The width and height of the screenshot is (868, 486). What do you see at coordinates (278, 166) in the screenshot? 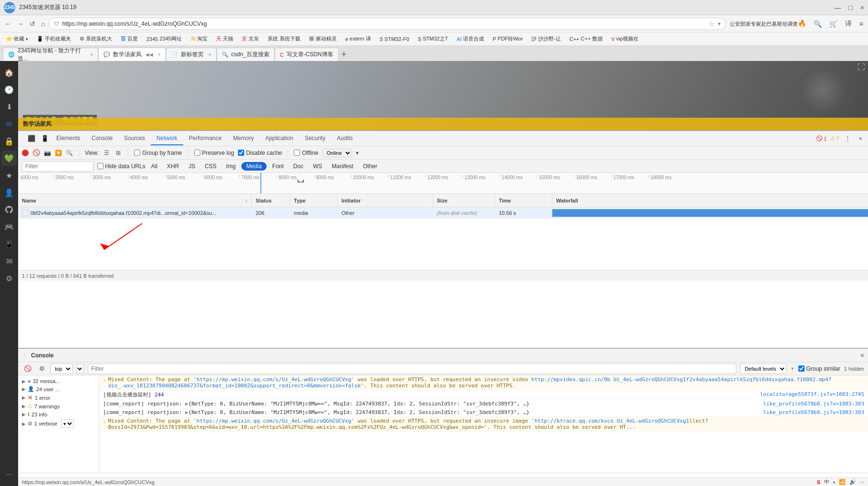
I see `filter-font-button: Font` at bounding box center [278, 166].